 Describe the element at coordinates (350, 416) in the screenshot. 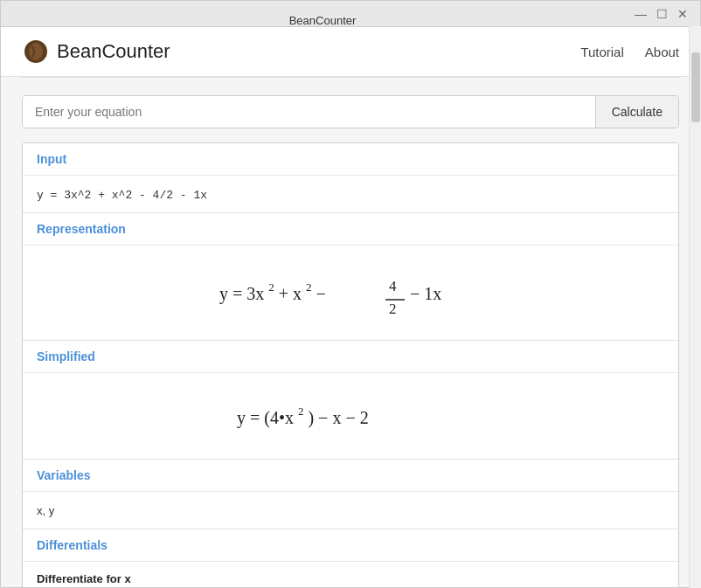

I see `simplified-math: y = (4•x 2 ) − x − 2` at that location.